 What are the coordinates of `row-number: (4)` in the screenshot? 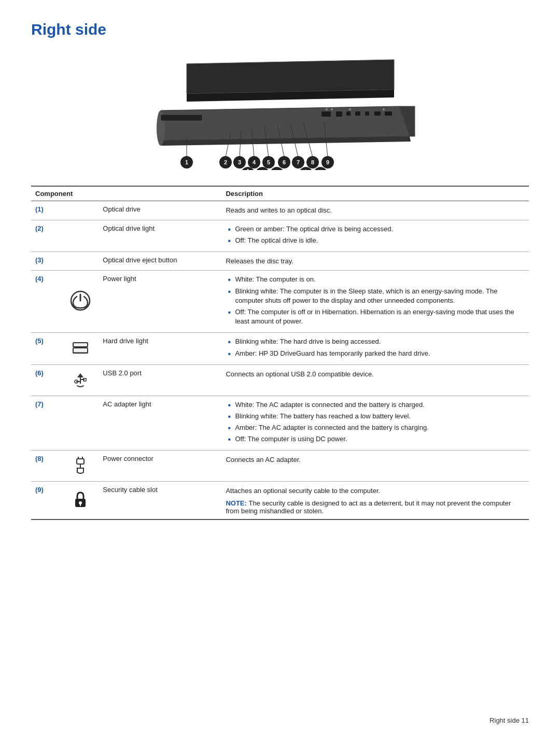 It's located at (47, 302).